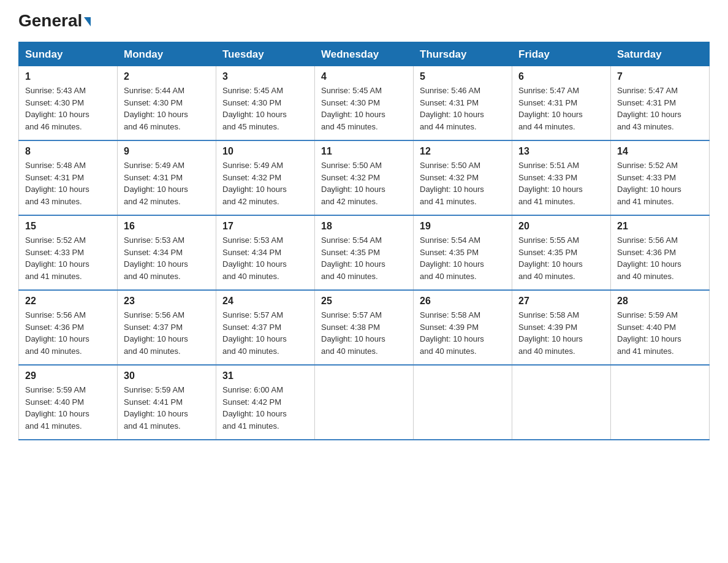 Image resolution: width=728 pixels, height=563 pixels. Describe the element at coordinates (69, 253) in the screenshot. I see `calendar-cell: 15 Sunrise: 5:52 AMSunset: 4:33 PMDaylig…` at that location.